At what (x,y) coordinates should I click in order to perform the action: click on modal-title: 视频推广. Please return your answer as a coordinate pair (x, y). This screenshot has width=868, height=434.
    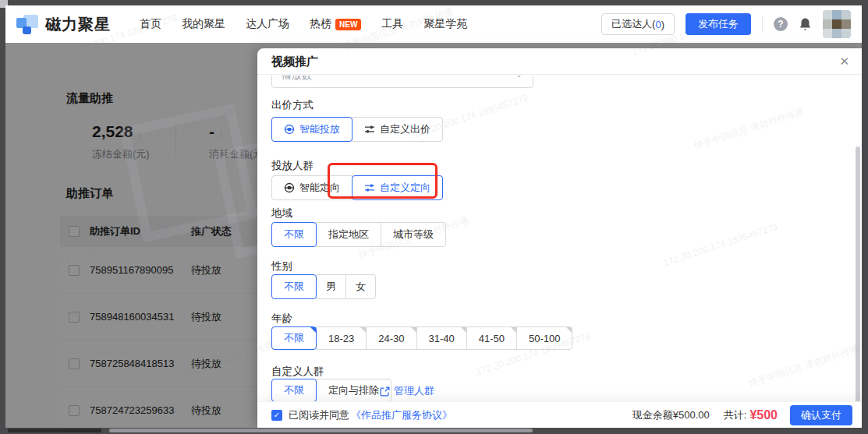
    Looking at the image, I should click on (295, 62).